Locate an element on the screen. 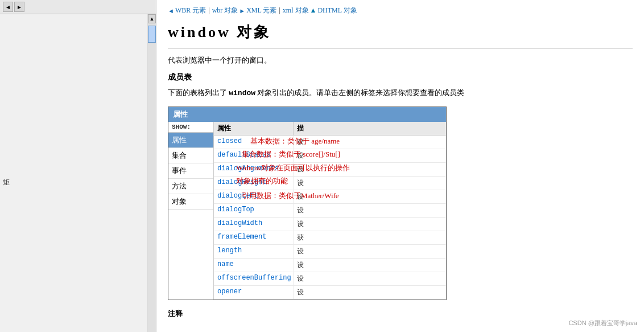 The width and height of the screenshot is (644, 332). table-row: dialogLeft 设 is located at coordinates (330, 197).